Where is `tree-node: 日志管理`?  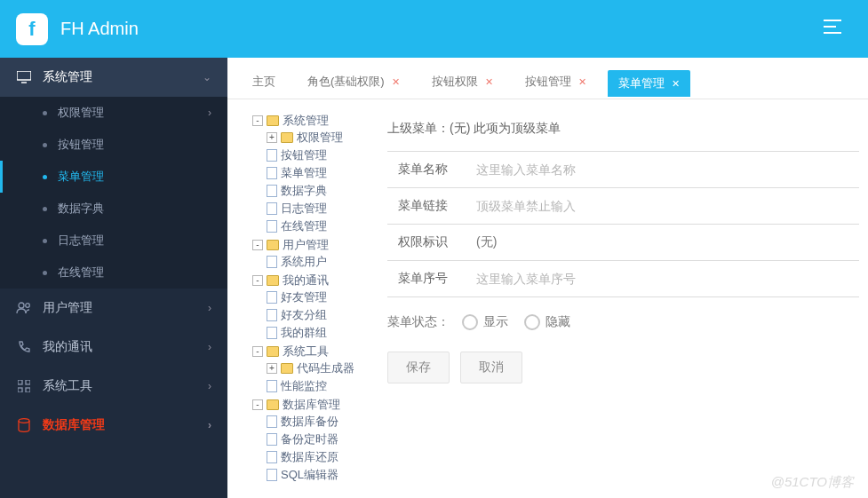
tree-node: 日志管理 is located at coordinates (319, 209).